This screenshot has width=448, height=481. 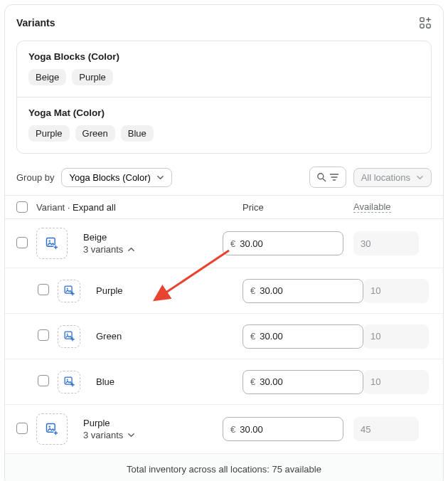 I want to click on search-filter-button, so click(x=328, y=177).